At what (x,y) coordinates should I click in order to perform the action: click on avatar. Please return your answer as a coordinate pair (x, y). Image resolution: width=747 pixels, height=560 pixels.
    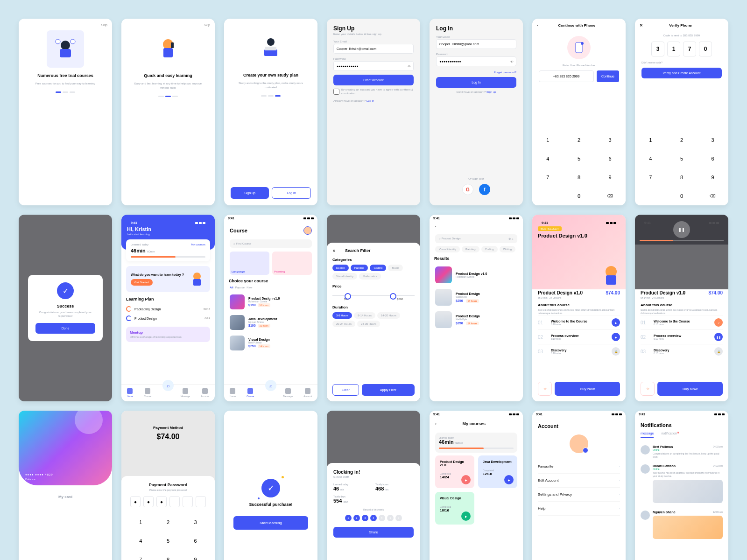
    Looking at the image, I should click on (308, 231).